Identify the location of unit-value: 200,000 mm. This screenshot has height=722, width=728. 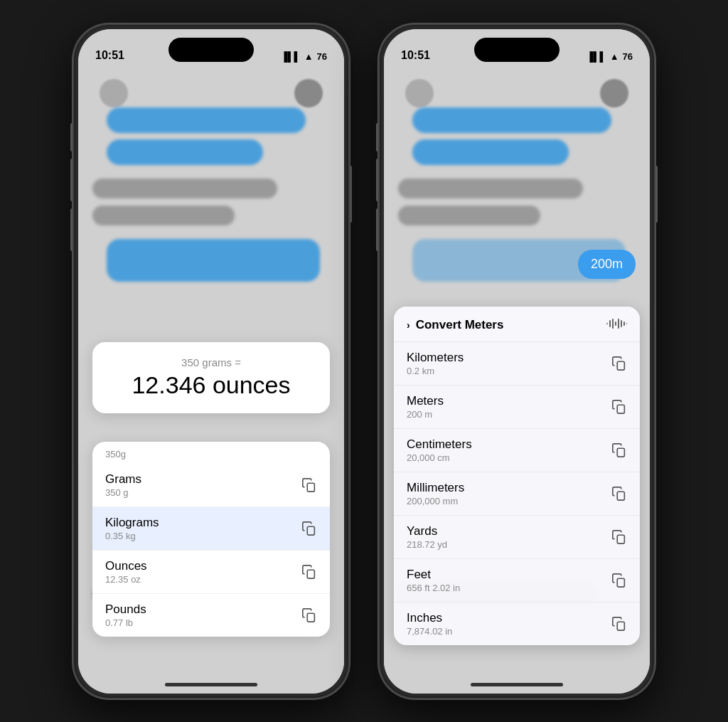
(435, 501).